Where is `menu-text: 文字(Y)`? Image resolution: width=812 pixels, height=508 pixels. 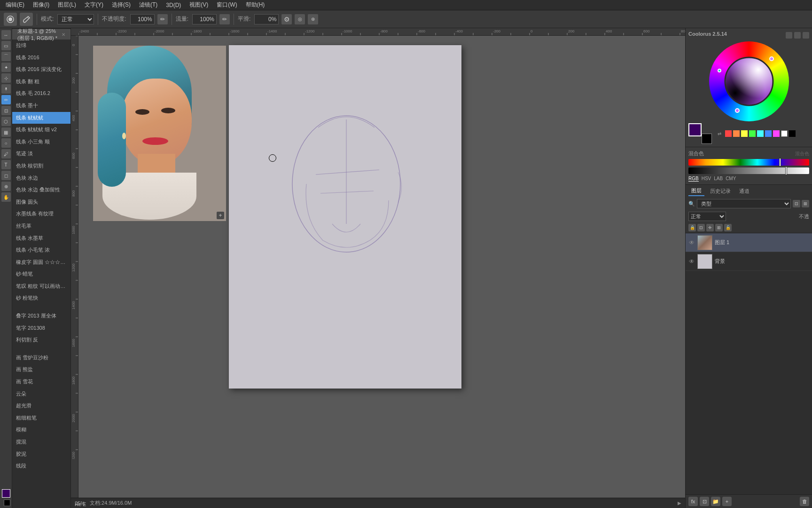 menu-text: 文字(Y) is located at coordinates (94, 5).